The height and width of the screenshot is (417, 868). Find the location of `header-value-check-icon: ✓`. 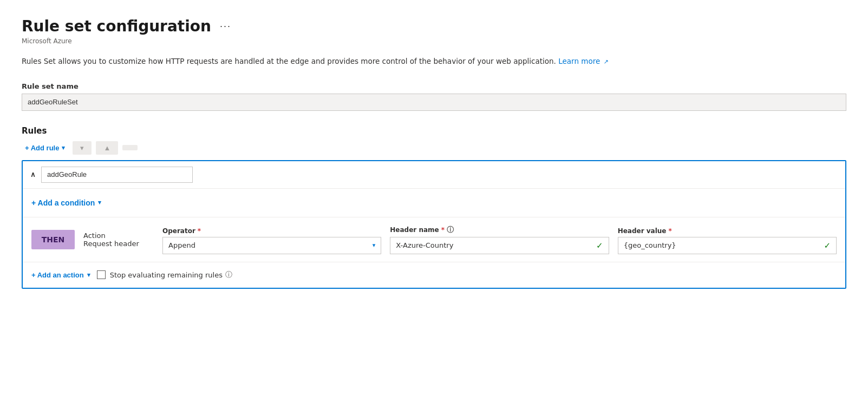

header-value-check-icon: ✓ is located at coordinates (827, 246).